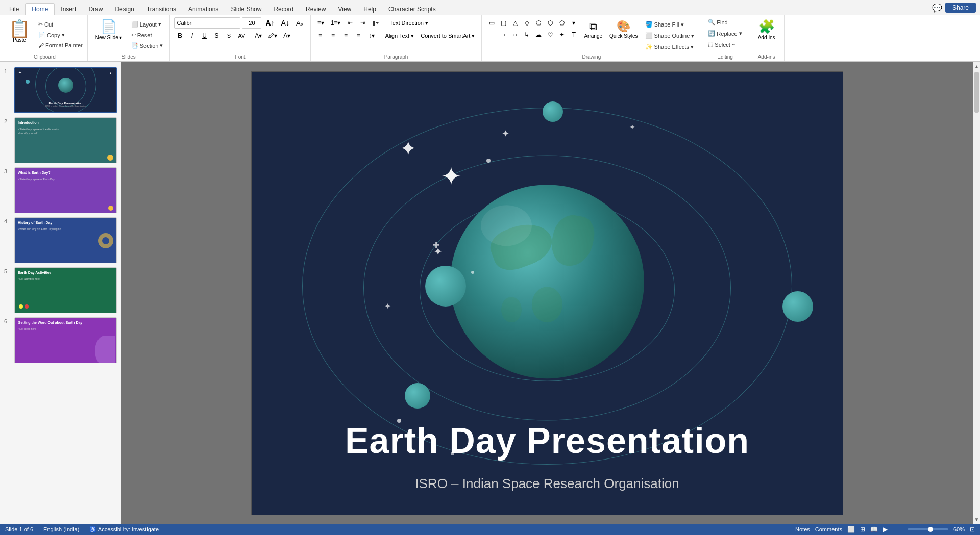 The height and width of the screenshot is (535, 980). I want to click on view-normal: ⬜, so click(851, 529).